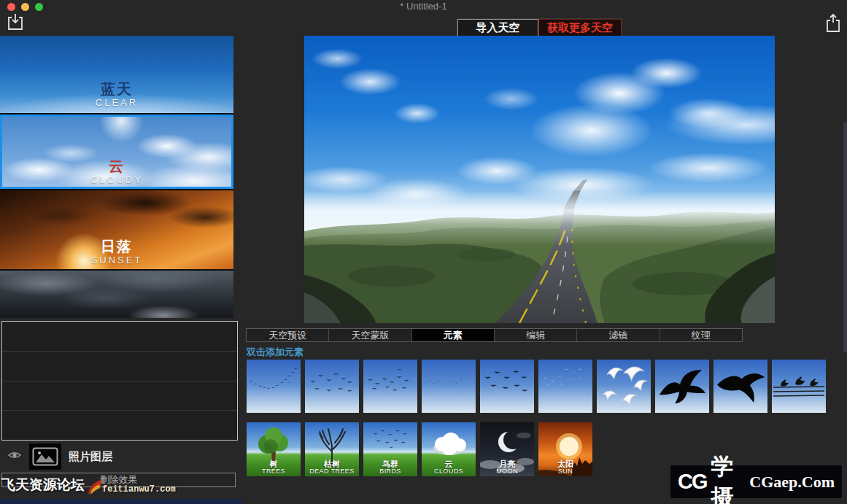 The height and width of the screenshot is (504, 847). I want to click on phoenix-swoosh-icon, so click(94, 489).